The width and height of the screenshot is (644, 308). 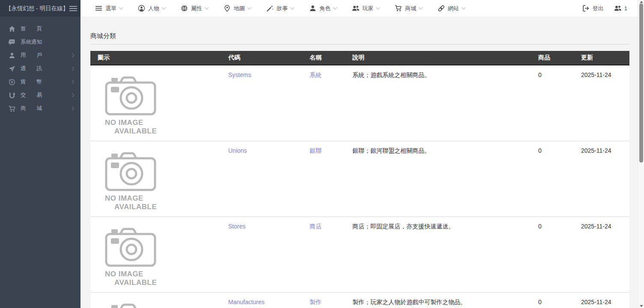 I want to click on sidebar-item-label: 首 頁, so click(x=31, y=29).